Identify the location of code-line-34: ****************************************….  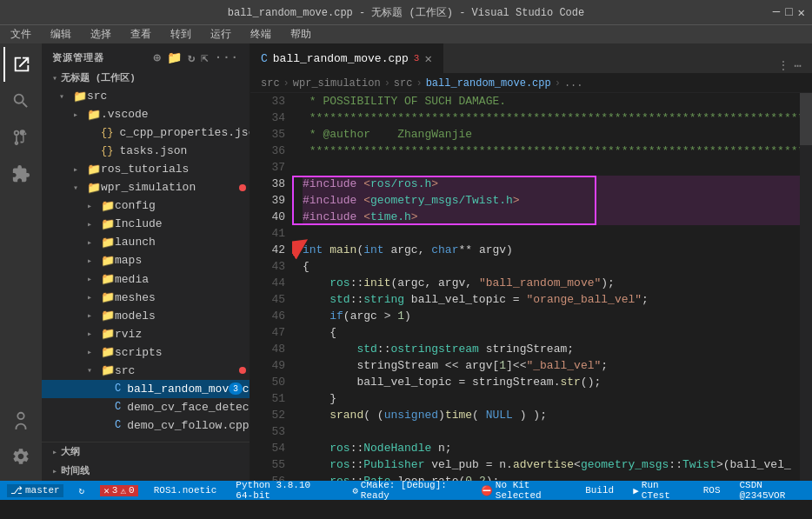
(557, 118).